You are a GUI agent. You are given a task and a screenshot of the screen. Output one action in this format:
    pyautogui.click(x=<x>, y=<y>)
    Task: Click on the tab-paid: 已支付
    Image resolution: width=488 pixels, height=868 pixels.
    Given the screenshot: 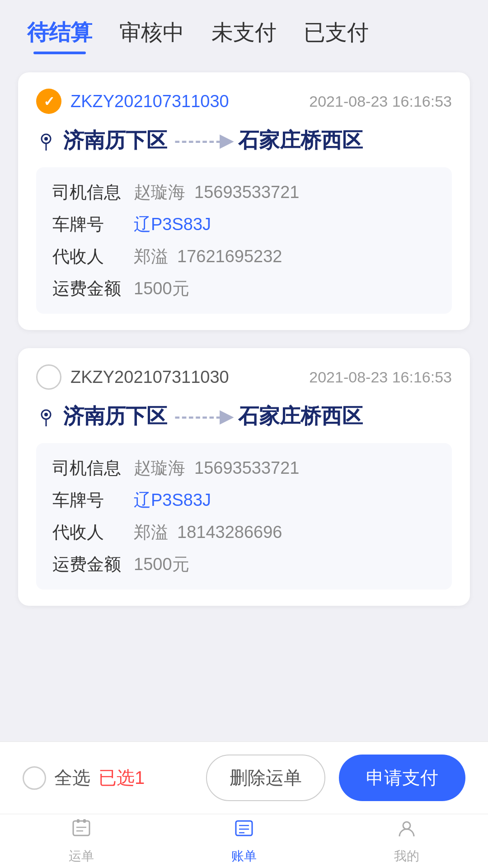 What is the action you would take?
    pyautogui.click(x=336, y=36)
    